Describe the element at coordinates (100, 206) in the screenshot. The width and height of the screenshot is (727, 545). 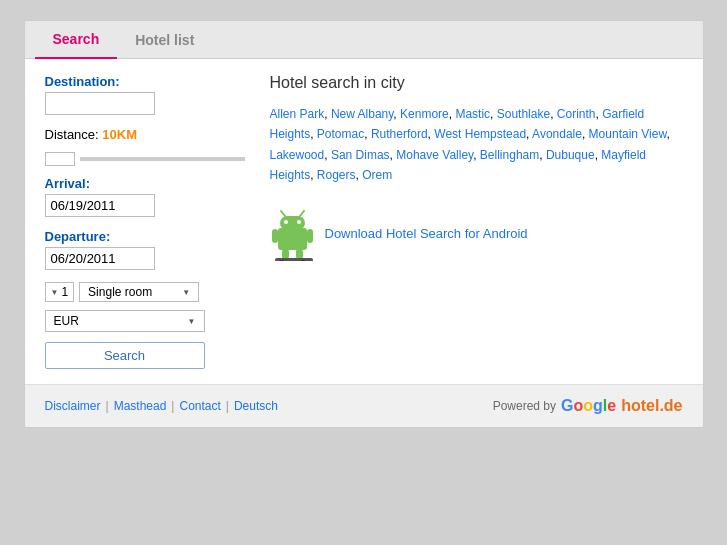
I see `arrival-input` at that location.